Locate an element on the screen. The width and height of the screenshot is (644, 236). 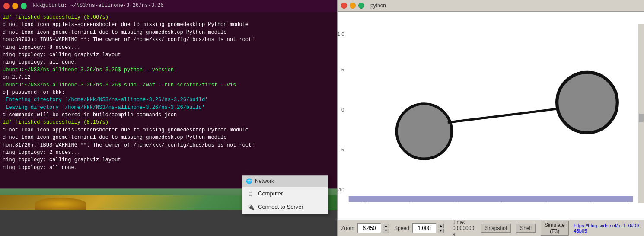
terminal-title: kkk@ubuntu: ~/NS3/ns-allinone-3.26/ns-3.… is located at coordinates (98, 6).